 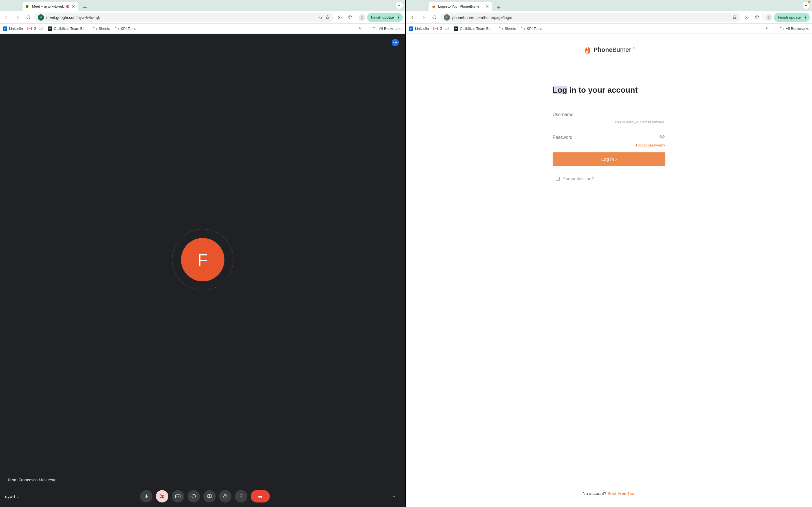 What do you see at coordinates (28, 7) in the screenshot?
I see `meet-favicon-icon` at bounding box center [28, 7].